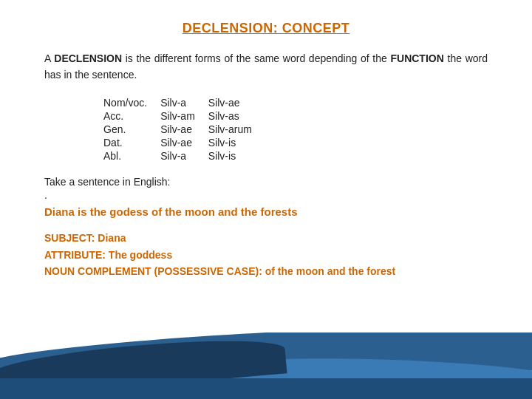 The height and width of the screenshot is (399, 532). What do you see at coordinates (236, 116) in the screenshot?
I see `table-cell-plural: Silv-as` at bounding box center [236, 116].